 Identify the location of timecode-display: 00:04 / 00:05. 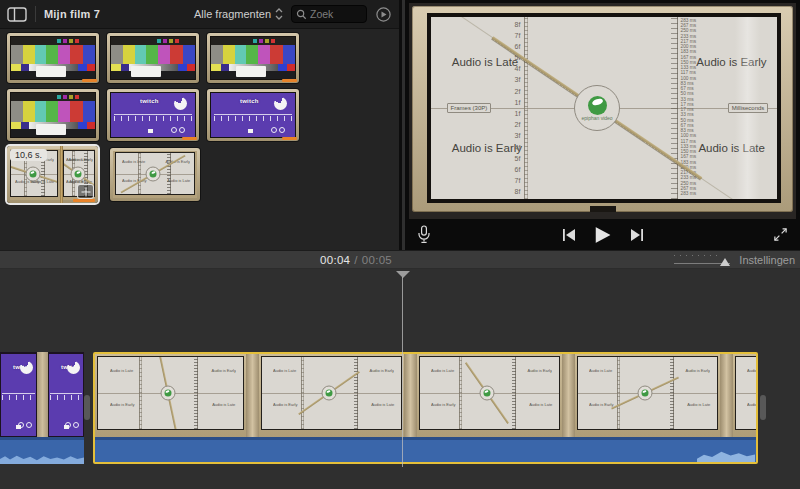
(356, 260).